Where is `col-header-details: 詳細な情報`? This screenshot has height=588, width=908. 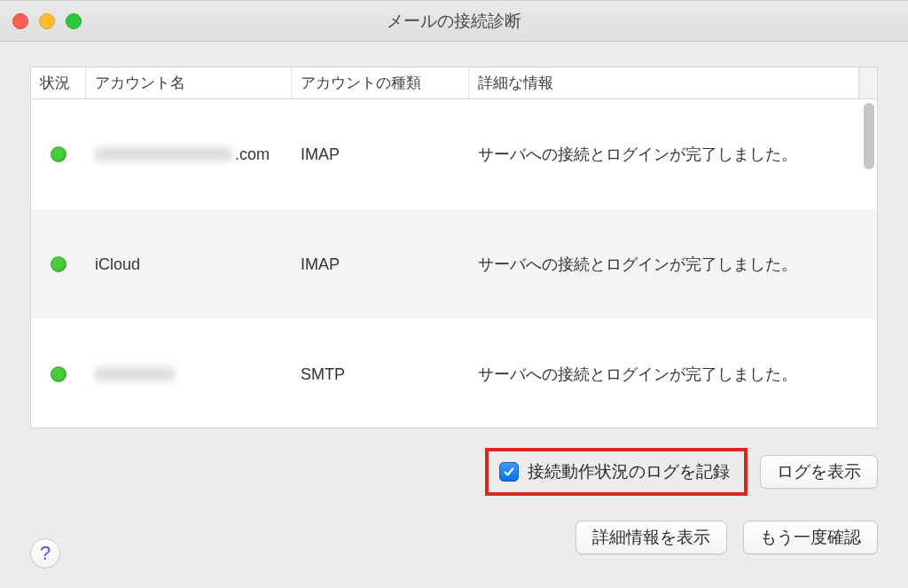 col-header-details: 詳細な情報 is located at coordinates (664, 83).